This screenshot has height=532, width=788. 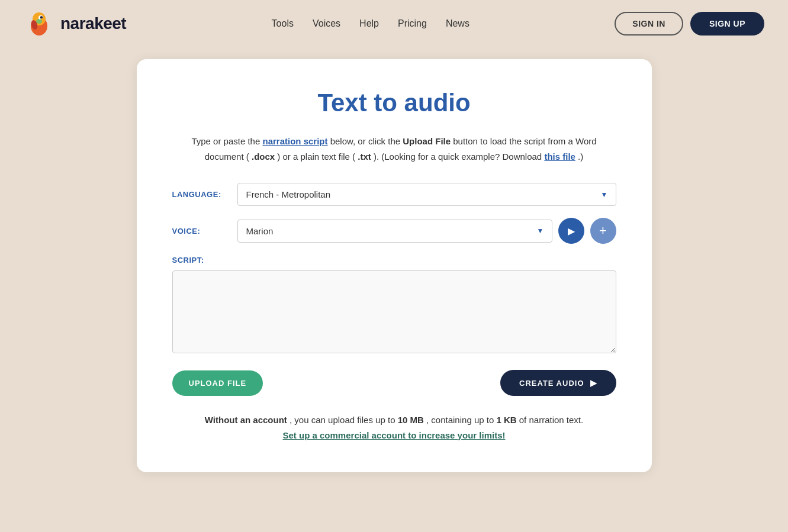 I want to click on nav-pricing: Pricing, so click(x=412, y=24).